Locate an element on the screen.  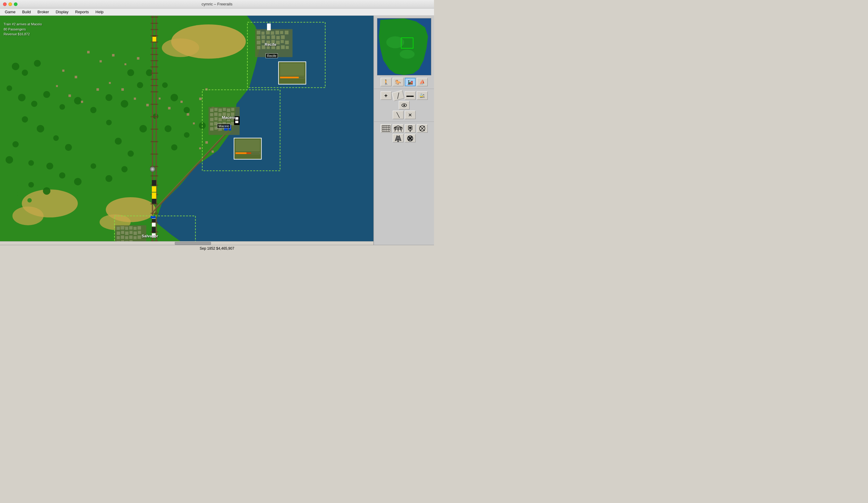
transport-btn-horse: 🐎 is located at coordinates (398, 82).